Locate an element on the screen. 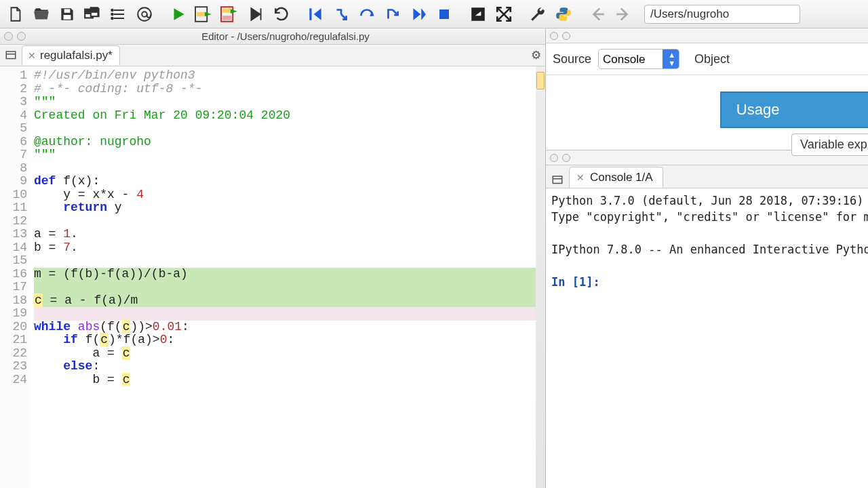 The image size is (868, 488). console-tab-row: ✕ Console 1/A is located at coordinates (707, 177).